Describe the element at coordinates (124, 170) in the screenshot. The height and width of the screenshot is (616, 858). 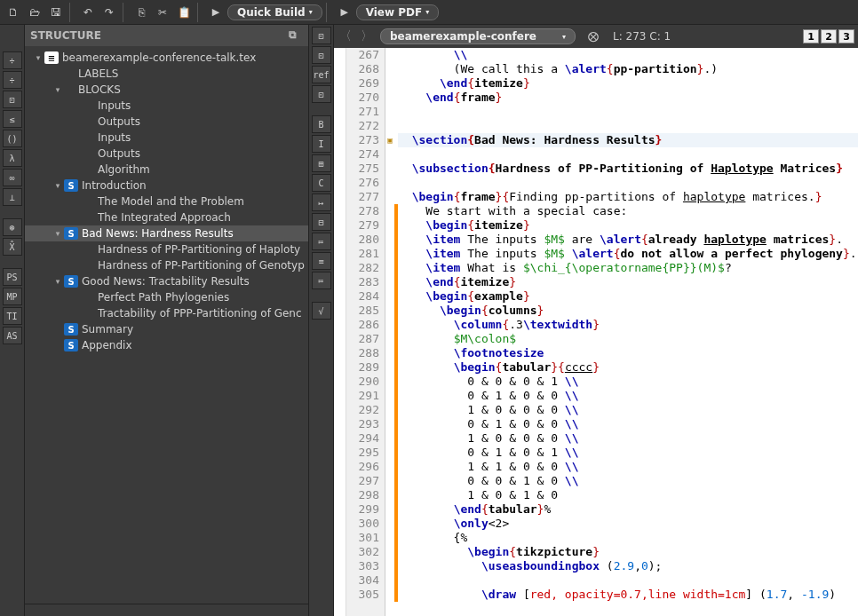
I see `tree-item-label: Algorithm` at that location.